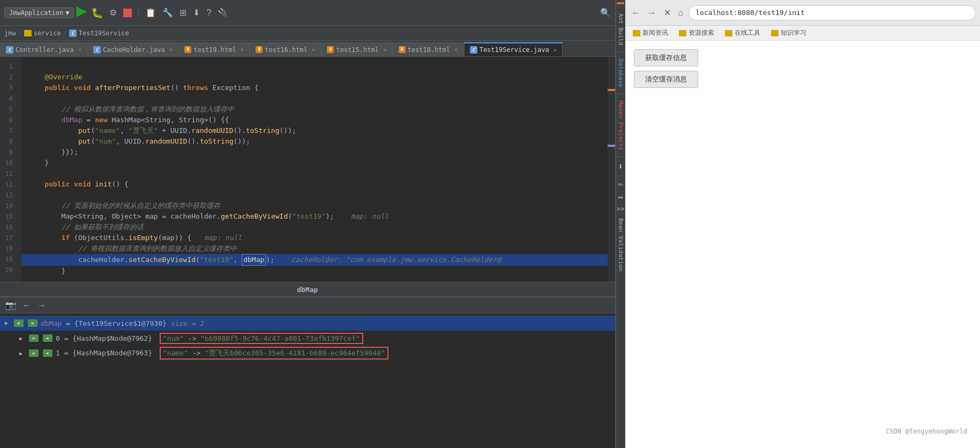  I want to click on code-line: public void afterPropertiesSet () throws…, so click(315, 88).